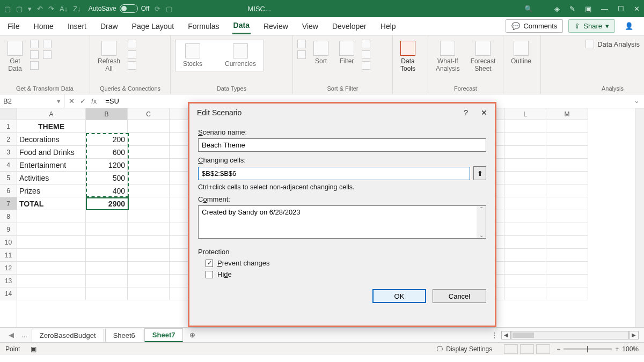 This screenshot has width=644, height=362. What do you see at coordinates (347, 53) in the screenshot?
I see `filter-button: Filter` at bounding box center [347, 53].